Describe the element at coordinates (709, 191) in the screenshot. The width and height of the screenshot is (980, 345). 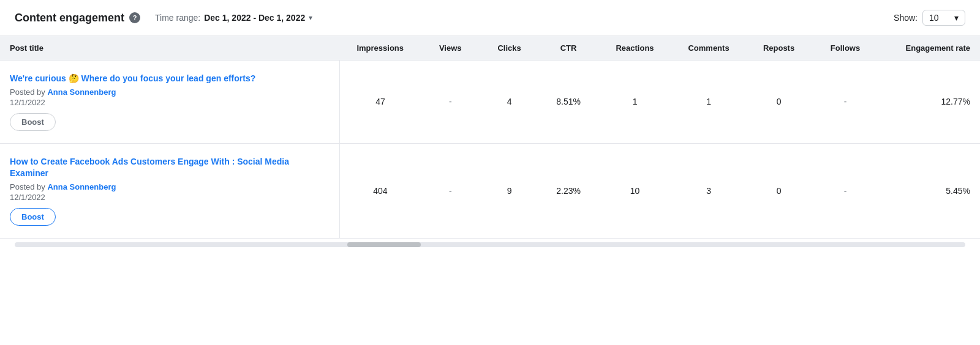
I see `comments-cell: 3` at that location.